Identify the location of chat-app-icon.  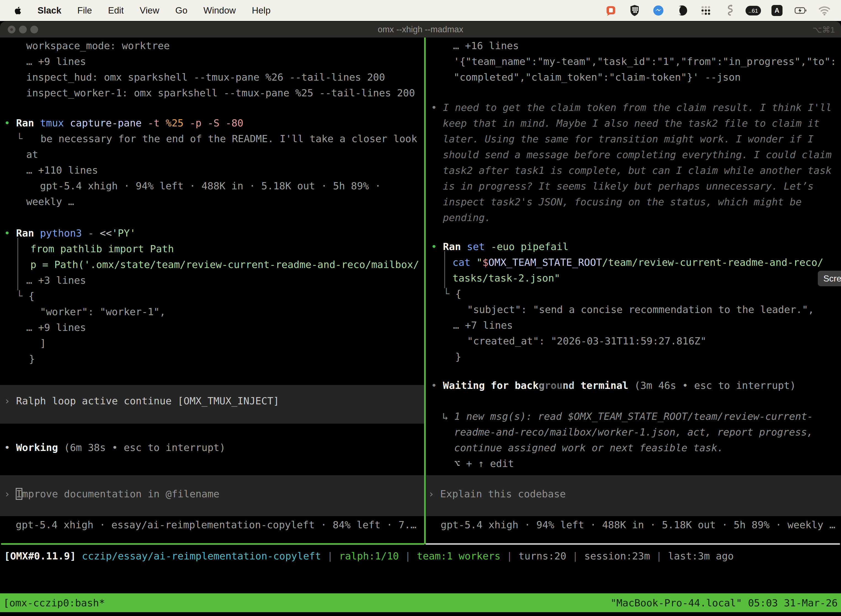
(611, 10).